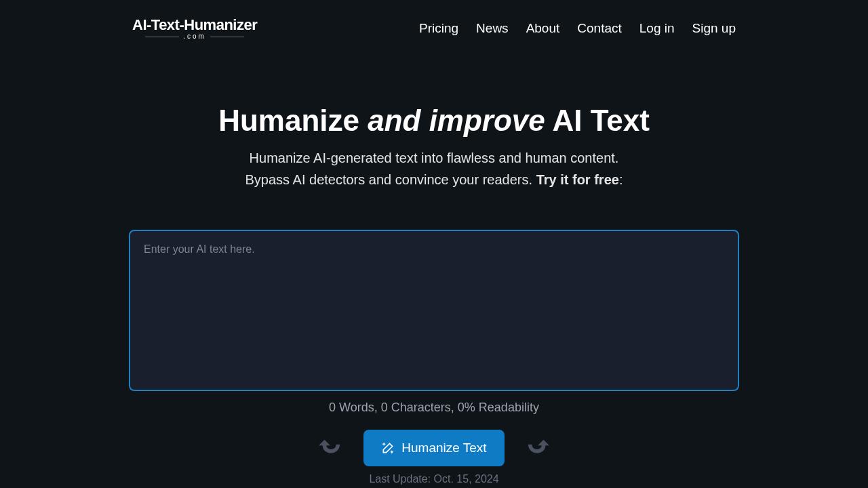  I want to click on nav-pricing: Pricing, so click(439, 28).